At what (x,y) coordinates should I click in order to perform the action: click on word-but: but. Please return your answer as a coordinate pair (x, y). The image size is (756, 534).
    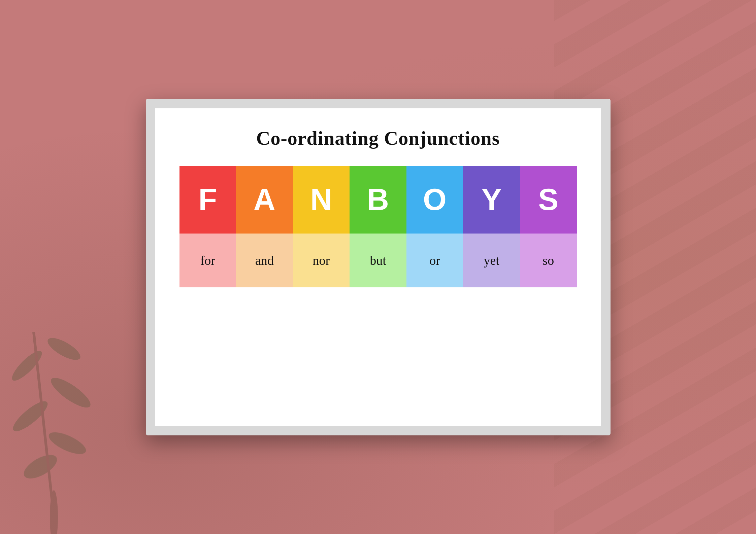
    Looking at the image, I should click on (378, 260).